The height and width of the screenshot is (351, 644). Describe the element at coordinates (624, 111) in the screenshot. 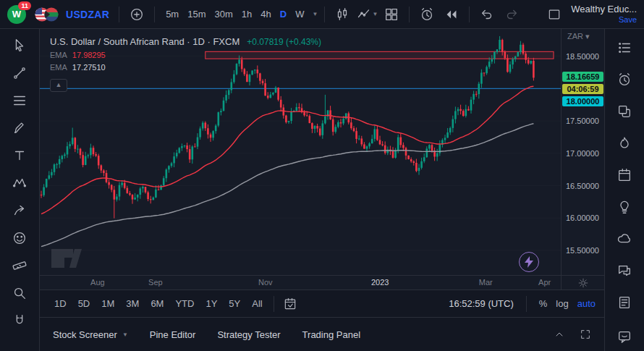

I see `layout-templates-icon` at that location.